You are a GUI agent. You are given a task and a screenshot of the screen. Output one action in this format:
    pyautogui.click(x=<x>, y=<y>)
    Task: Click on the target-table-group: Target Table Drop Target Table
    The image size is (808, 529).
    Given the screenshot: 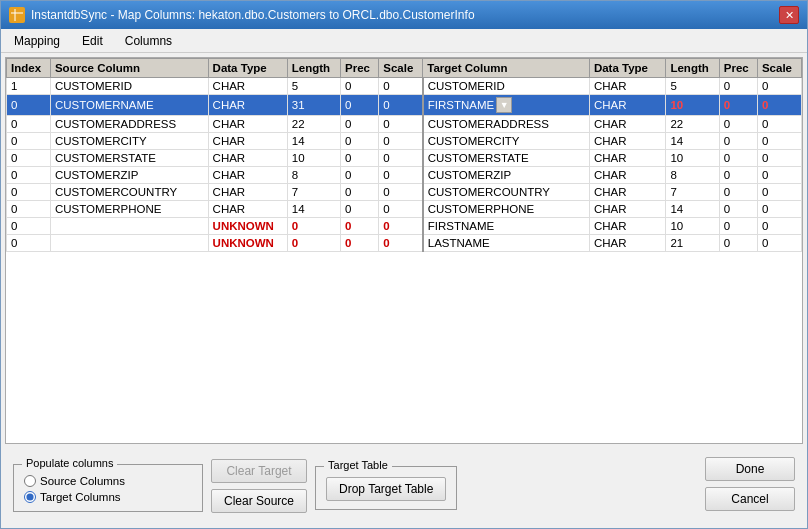 What is the action you would take?
    pyautogui.click(x=386, y=488)
    